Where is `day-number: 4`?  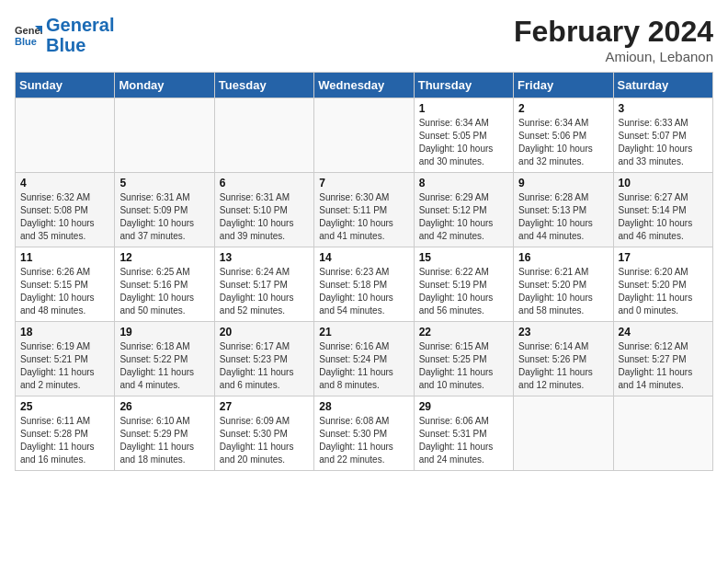
day-number: 4 is located at coordinates (64, 183).